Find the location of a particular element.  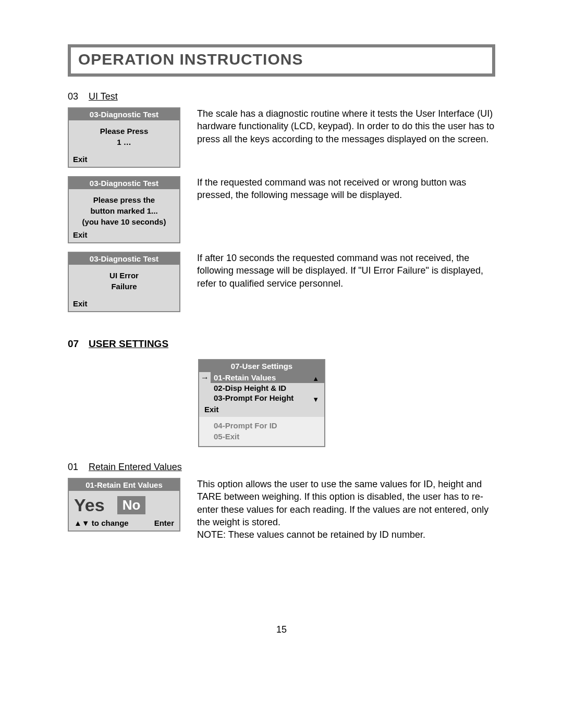

diag-screen-1: 03-Diagnostic Test Please Press 1 … Exit is located at coordinates (124, 138).